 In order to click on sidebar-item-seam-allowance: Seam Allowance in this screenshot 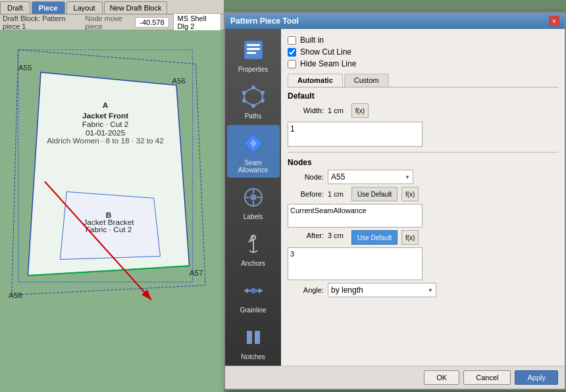, I will do `click(253, 151)`.